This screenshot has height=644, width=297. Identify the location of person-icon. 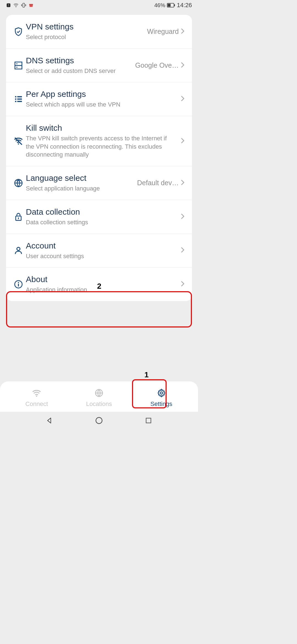
(18, 251).